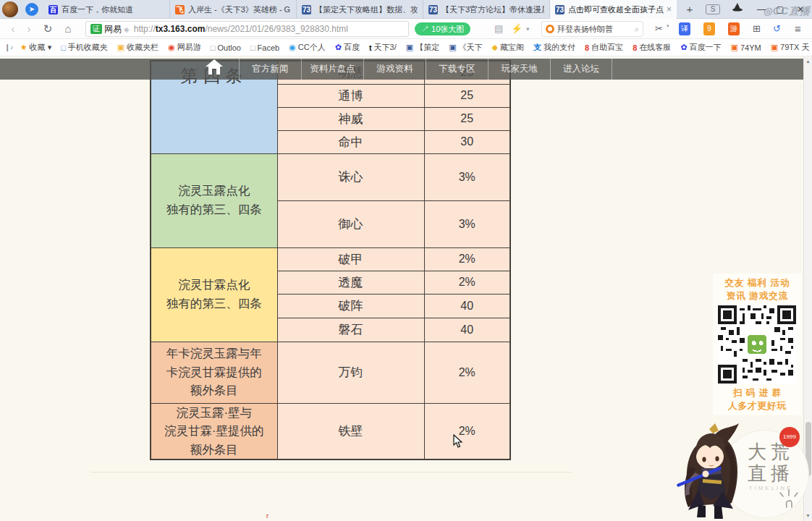  I want to click on search-box: 拜登表扬特朗普 ⌕, so click(592, 29).